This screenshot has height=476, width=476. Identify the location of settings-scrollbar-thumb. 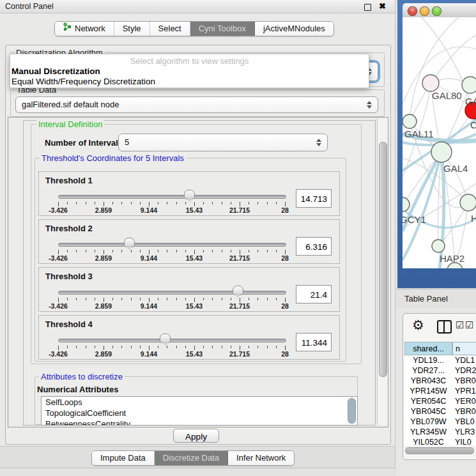
(383, 259).